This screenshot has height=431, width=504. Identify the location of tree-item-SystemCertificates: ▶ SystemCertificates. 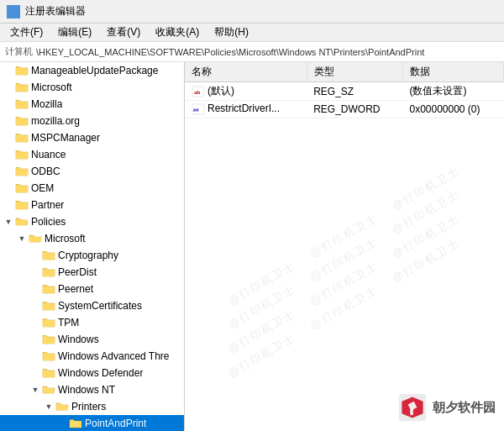
(92, 306).